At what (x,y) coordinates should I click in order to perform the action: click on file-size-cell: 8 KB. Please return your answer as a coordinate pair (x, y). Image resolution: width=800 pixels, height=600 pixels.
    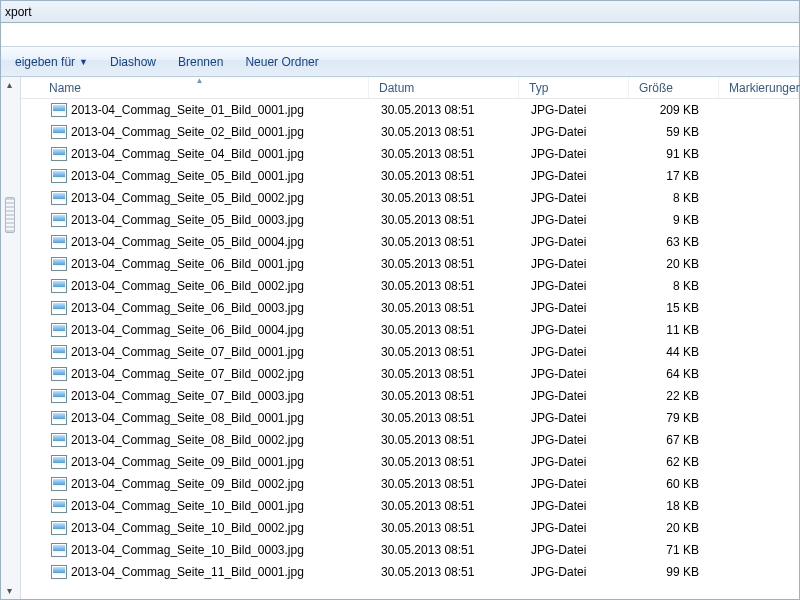
    Looking at the image, I should click on (676, 286).